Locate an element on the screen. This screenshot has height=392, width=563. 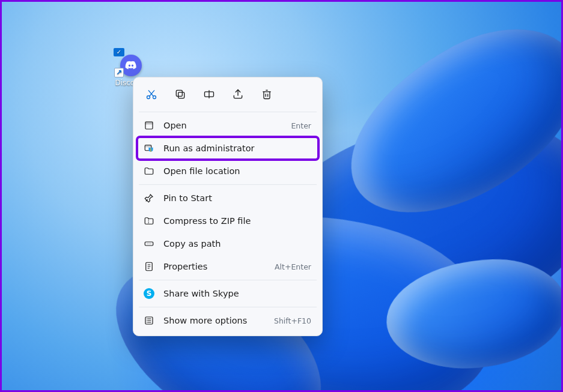
delete-icon is located at coordinates (267, 94).